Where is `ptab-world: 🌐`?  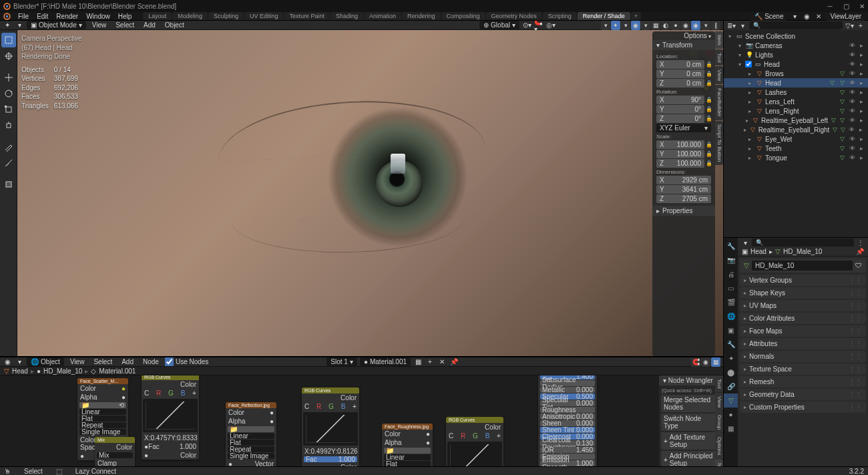
ptab-world: 🌐 is located at coordinates (730, 317).